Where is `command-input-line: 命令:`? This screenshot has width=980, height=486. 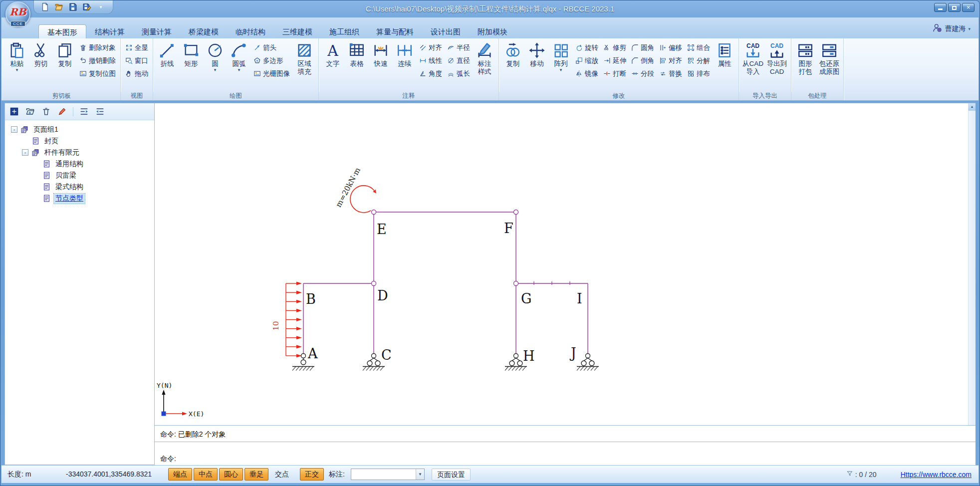 command-input-line: 命令: is located at coordinates (565, 453).